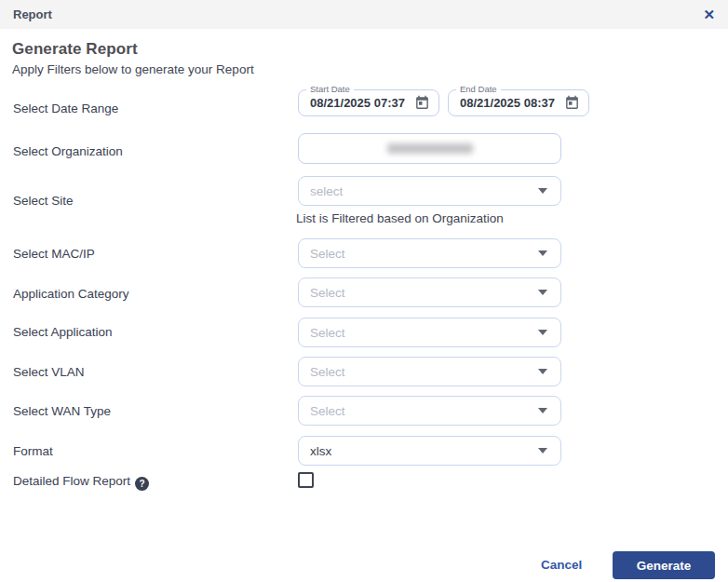 This screenshot has height=582, width=728. I want to click on site-select: select, so click(430, 191).